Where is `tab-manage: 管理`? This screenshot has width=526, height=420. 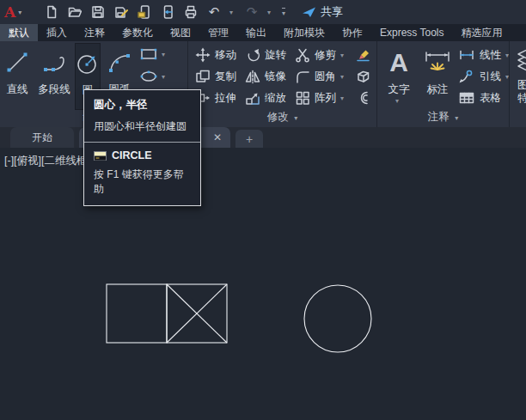 tab-manage: 管理 is located at coordinates (218, 33).